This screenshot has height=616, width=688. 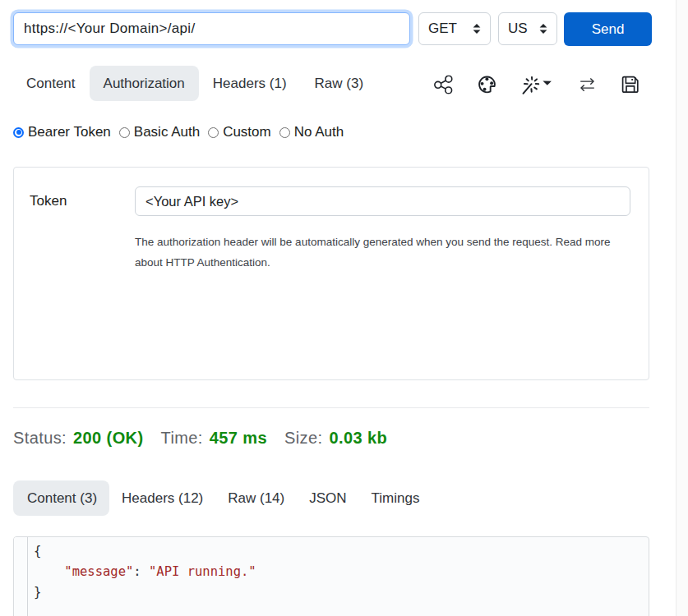 What do you see at coordinates (215, 439) in the screenshot?
I see `time-group: Time: 457 ms` at bounding box center [215, 439].